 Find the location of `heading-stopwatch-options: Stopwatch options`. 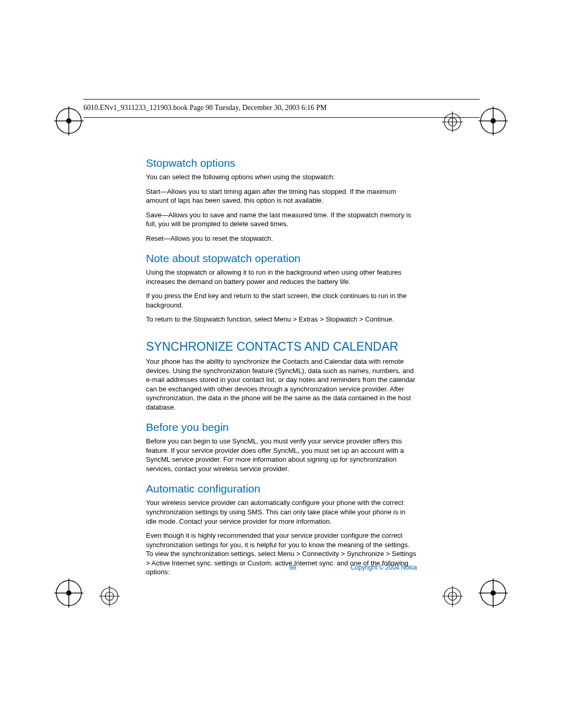

heading-stopwatch-options: Stopwatch options is located at coordinates (282, 163).